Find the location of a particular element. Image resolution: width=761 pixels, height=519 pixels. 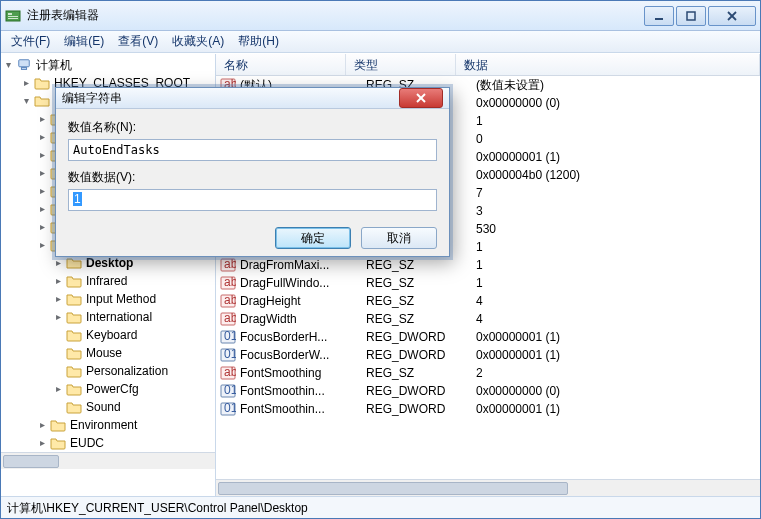

tree-item: Keyboard is located at coordinates (108, 335).